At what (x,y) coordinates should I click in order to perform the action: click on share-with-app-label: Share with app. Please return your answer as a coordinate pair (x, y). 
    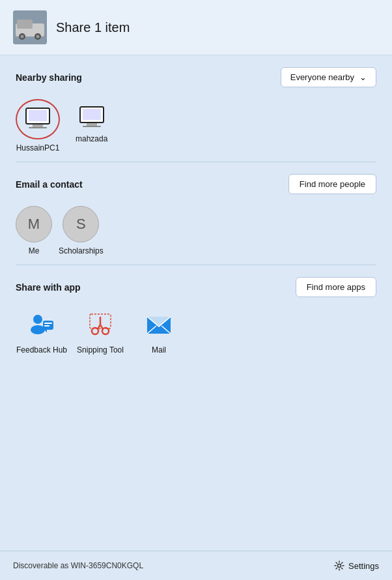
    Looking at the image, I should click on (48, 287).